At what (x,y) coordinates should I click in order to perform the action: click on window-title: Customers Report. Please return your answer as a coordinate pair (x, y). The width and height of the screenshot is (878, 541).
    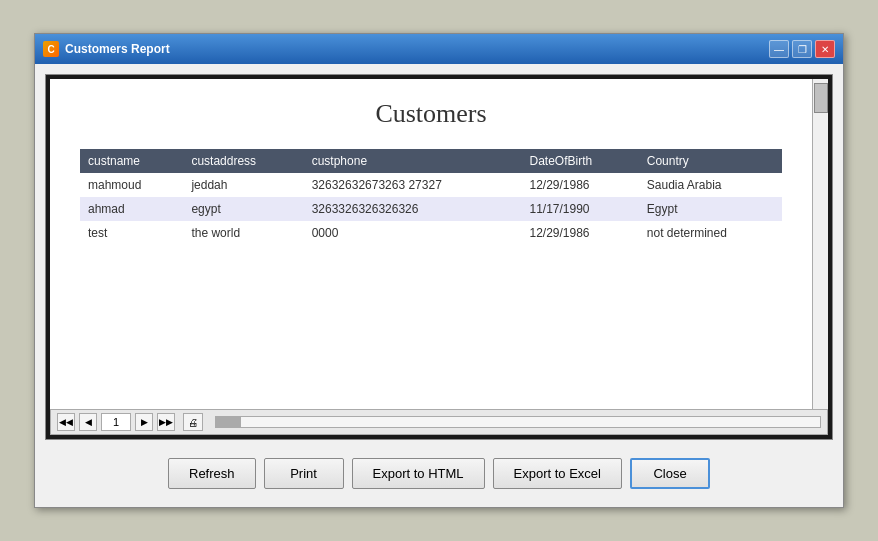
    Looking at the image, I should click on (118, 49).